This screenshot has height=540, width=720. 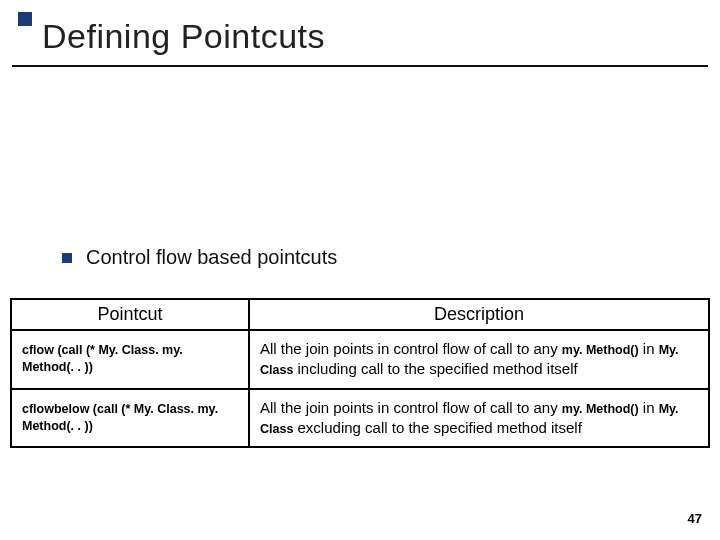 What do you see at coordinates (360, 418) in the screenshot?
I see `table-row: cflowbelow (call (* My. Class. my. Metho…` at bounding box center [360, 418].